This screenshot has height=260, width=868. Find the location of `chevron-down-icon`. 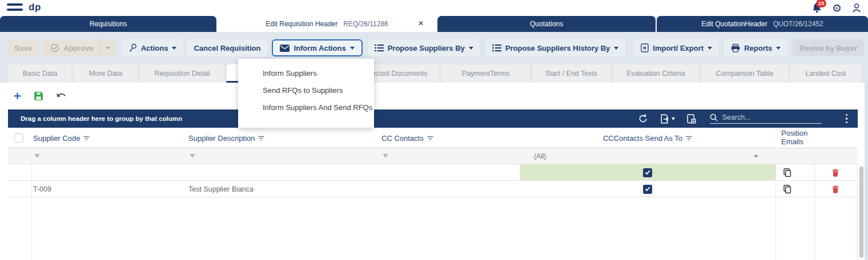

chevron-down-icon is located at coordinates (471, 48).